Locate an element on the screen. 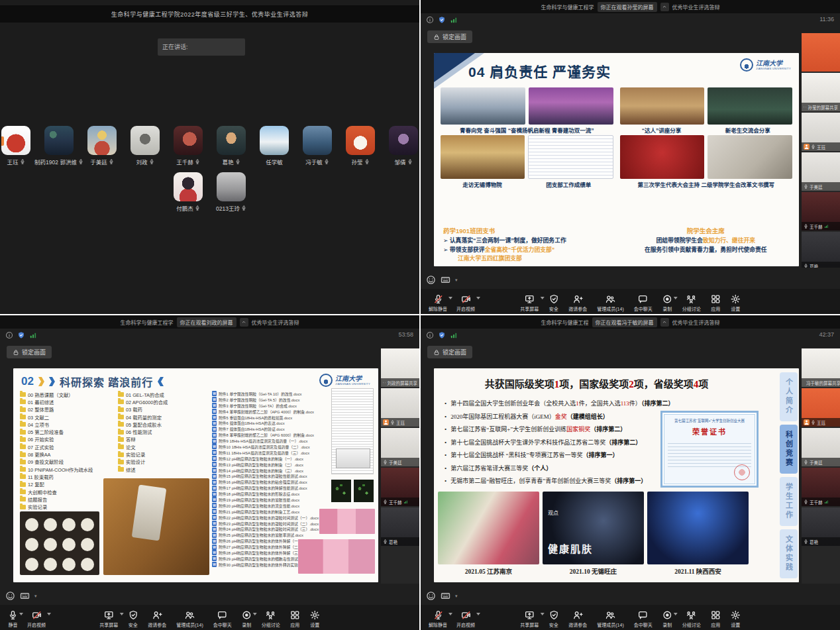  participant-tile: 任学敏 is located at coordinates (274, 146).